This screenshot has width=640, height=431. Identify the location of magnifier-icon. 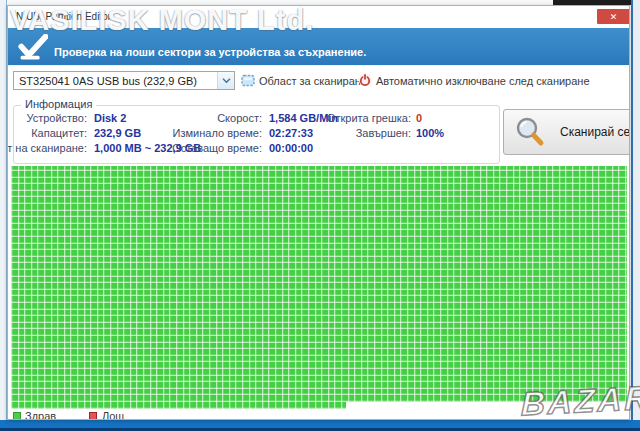
(530, 132).